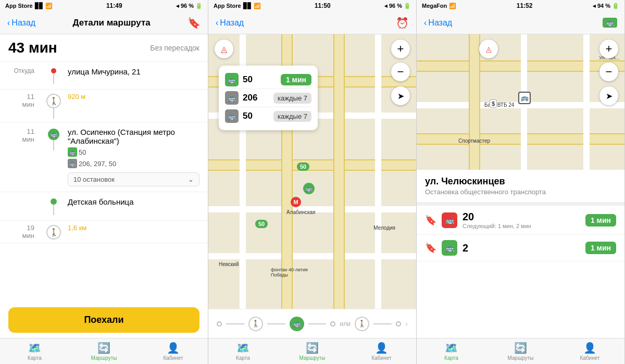 This screenshot has width=625, height=364. I want to click on arrival-num-2: 2, so click(521, 248).